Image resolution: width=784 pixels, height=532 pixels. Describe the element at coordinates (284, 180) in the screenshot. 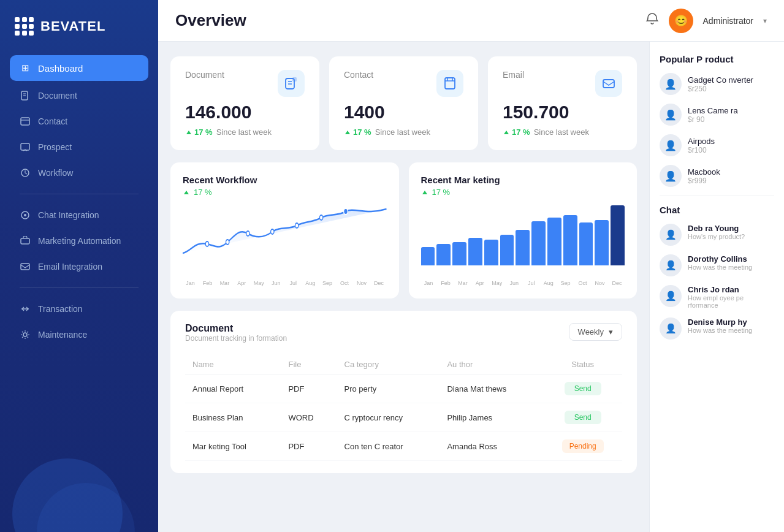

I see `workflow-chart-title: Recent Workflow` at that location.